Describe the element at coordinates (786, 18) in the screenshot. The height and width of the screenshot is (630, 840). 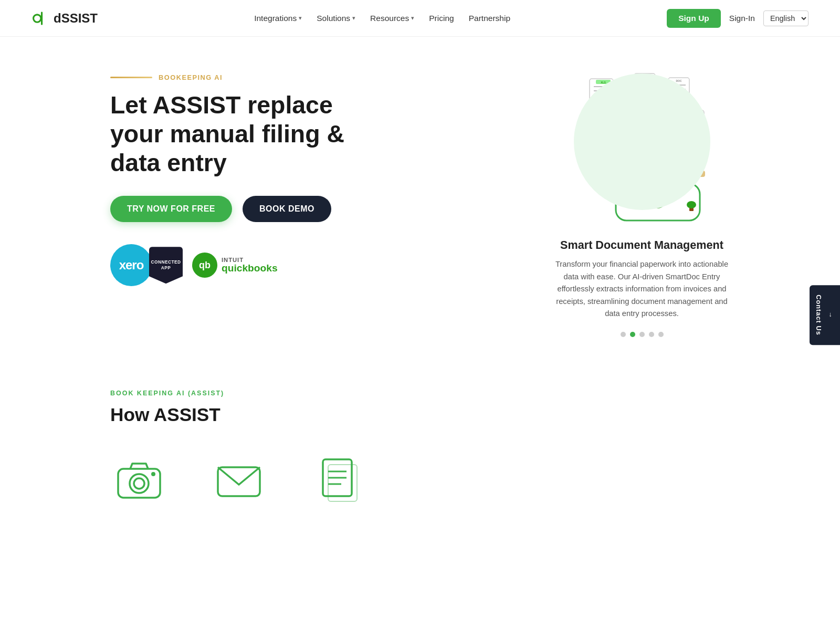
I see `language-select: English` at that location.